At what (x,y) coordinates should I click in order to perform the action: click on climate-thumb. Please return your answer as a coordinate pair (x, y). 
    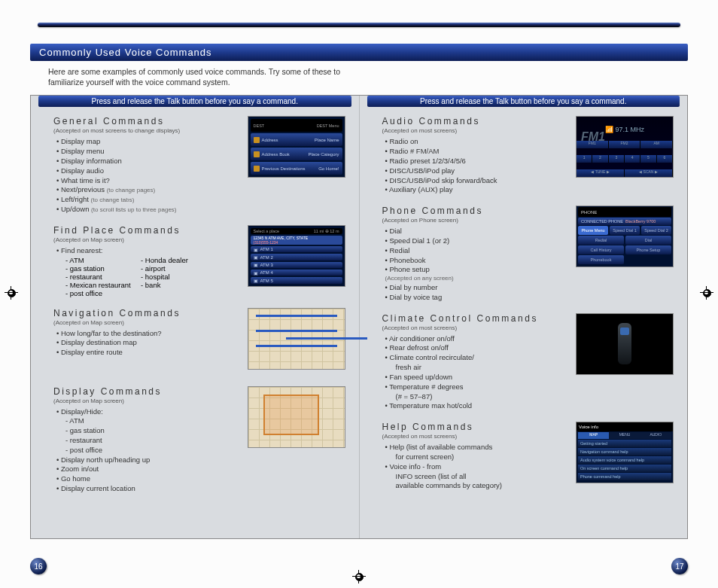
    Looking at the image, I should click on (625, 344).